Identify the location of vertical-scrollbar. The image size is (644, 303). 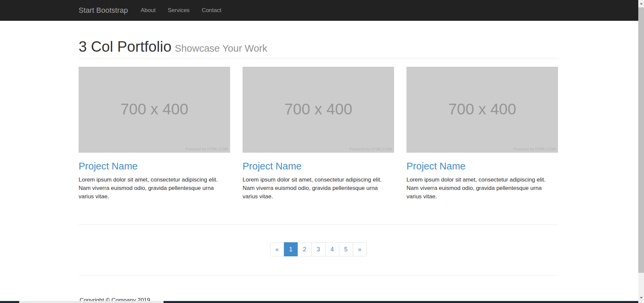
(641, 150).